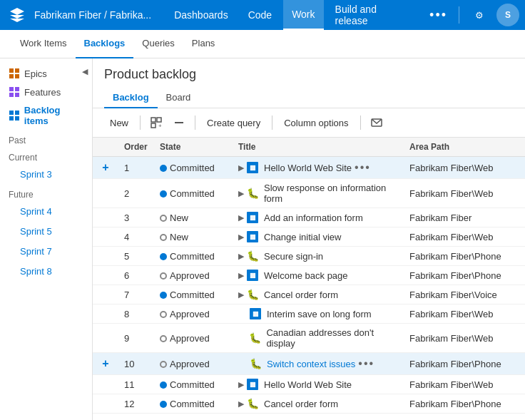  Describe the element at coordinates (309, 275) in the screenshot. I see `table-row: 6Approved▶▩Welcome back pageFabrikam Fib…` at that location.